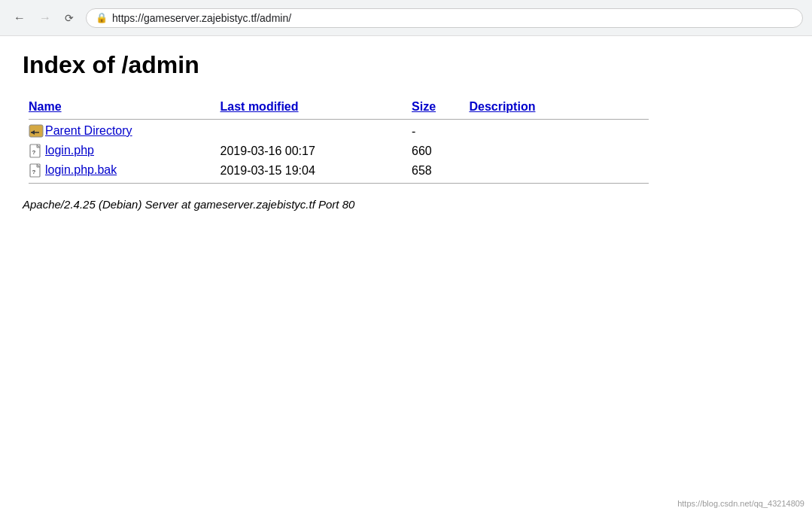 This screenshot has height=514, width=812. What do you see at coordinates (45, 107) in the screenshot?
I see `col-name-link: Name` at bounding box center [45, 107].